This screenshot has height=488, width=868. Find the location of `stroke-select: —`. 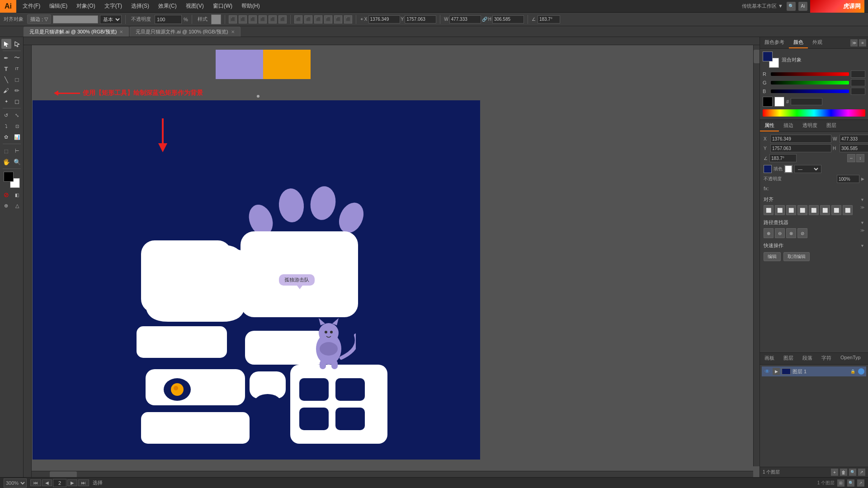

stroke-select: — is located at coordinates (808, 169).